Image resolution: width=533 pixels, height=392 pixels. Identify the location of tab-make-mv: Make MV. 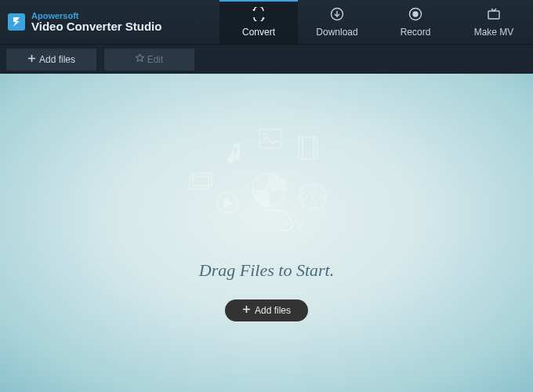
(494, 22).